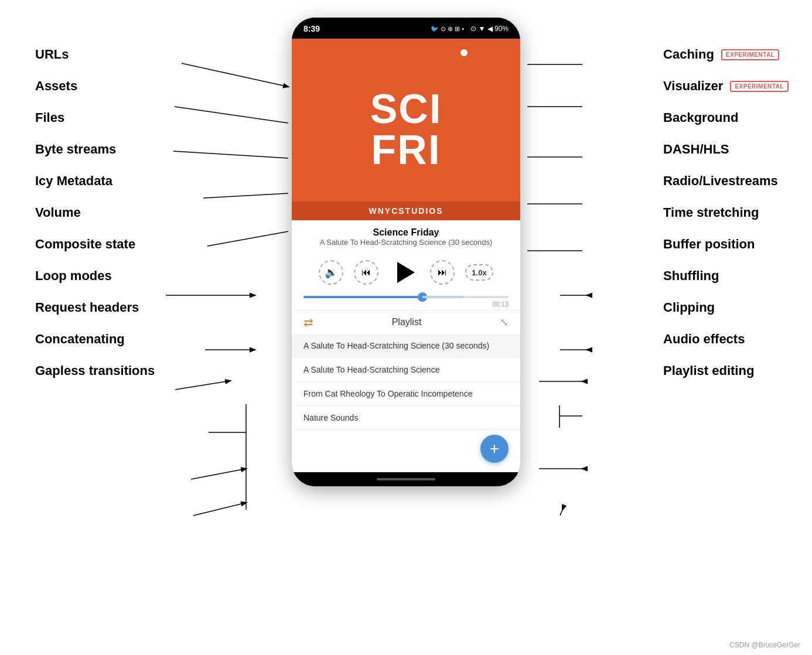  I want to click on right-row-dash-hls: DASH/HLS, so click(696, 149).